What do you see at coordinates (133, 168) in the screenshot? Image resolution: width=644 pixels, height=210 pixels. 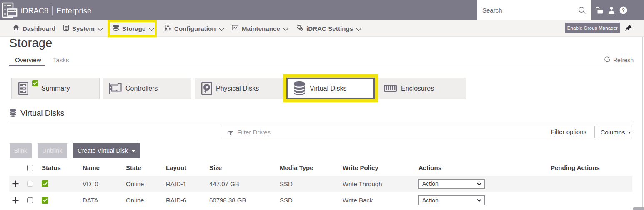 I see `column-header-state: State` at bounding box center [133, 168].